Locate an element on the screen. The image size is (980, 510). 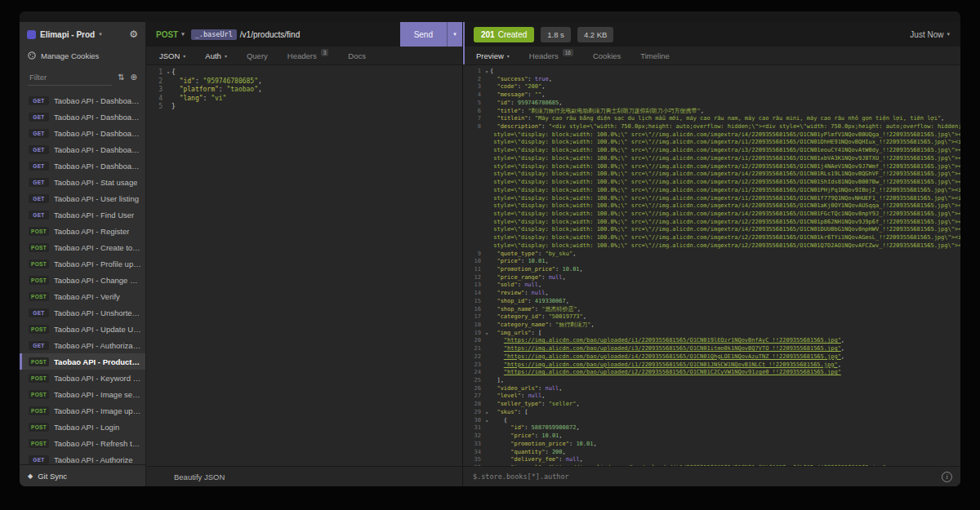
token: "price_range" is located at coordinates (519, 277).